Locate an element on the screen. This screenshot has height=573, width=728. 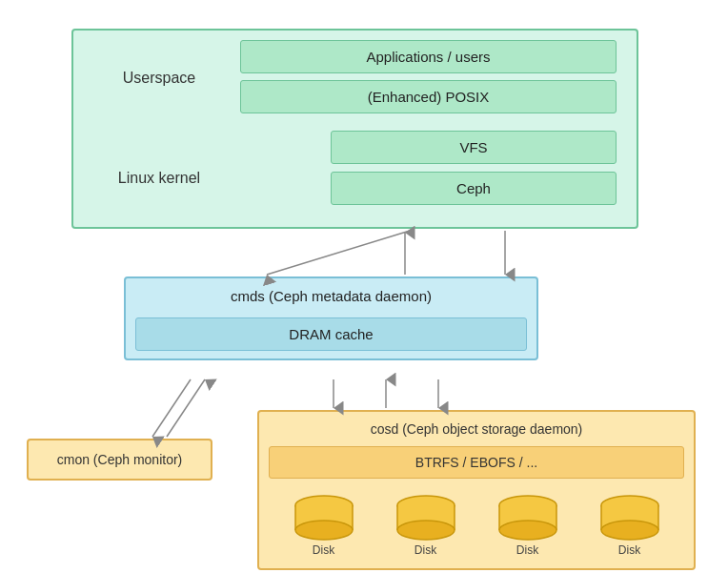
ceph-box: Ceph is located at coordinates (474, 189).